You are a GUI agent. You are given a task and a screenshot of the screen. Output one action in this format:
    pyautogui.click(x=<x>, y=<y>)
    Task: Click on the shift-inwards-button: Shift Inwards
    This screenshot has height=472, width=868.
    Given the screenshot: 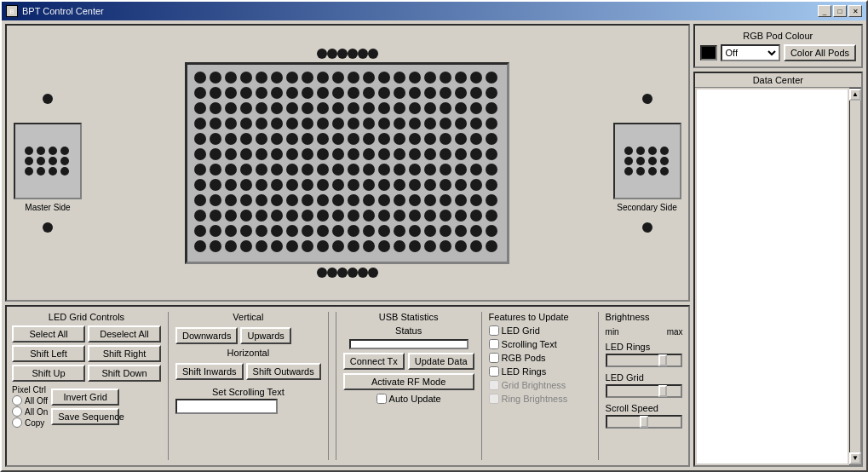 What is the action you would take?
    pyautogui.click(x=210, y=371)
    